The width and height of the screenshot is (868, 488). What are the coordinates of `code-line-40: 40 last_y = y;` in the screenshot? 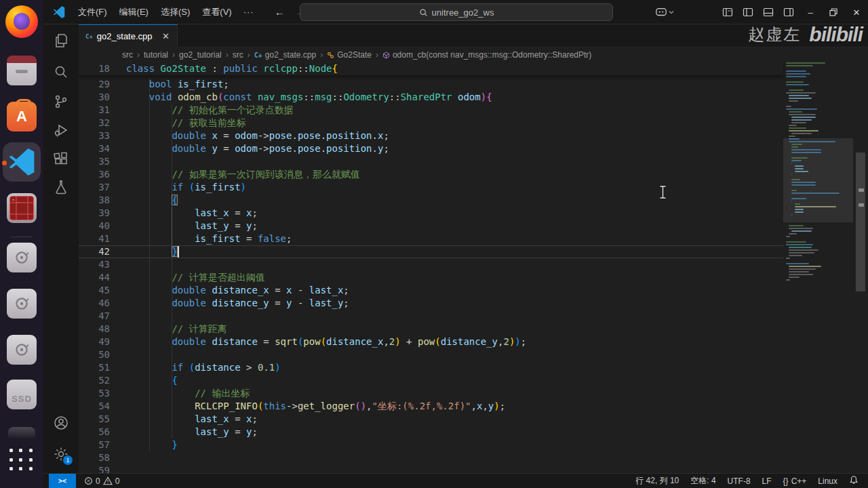 It's located at (431, 226).